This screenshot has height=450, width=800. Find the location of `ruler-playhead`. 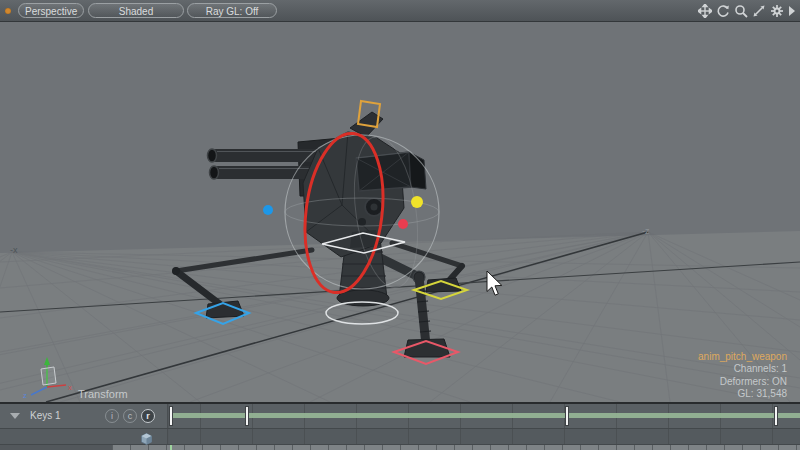

ruler-playhead is located at coordinates (171, 448).